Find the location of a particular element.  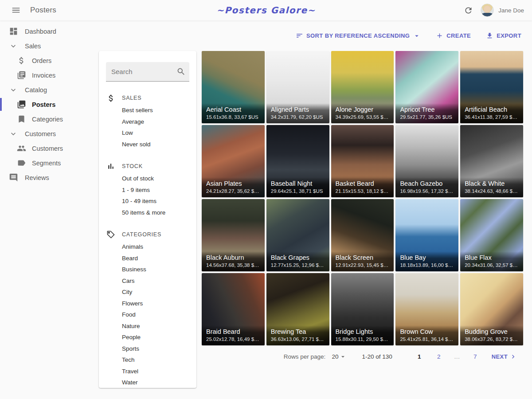

filter-item-50-items-more: 50 items & more is located at coordinates (148, 213).